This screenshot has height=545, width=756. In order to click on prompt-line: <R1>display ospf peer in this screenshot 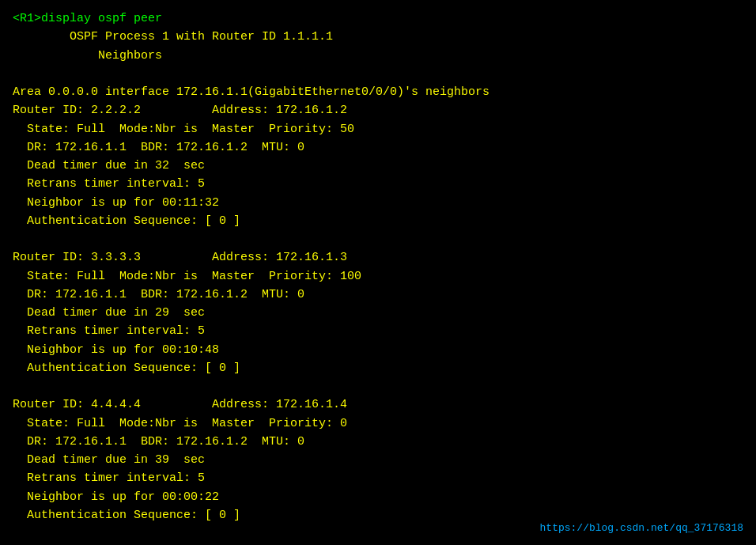, I will do `click(378, 19)`.